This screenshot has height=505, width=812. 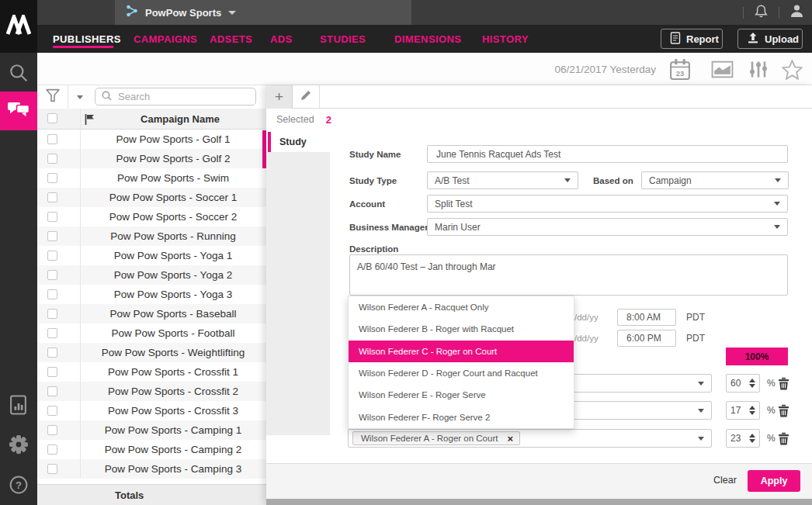 What do you see at coordinates (279, 97) in the screenshot?
I see `add-tab-button: +` at bounding box center [279, 97].